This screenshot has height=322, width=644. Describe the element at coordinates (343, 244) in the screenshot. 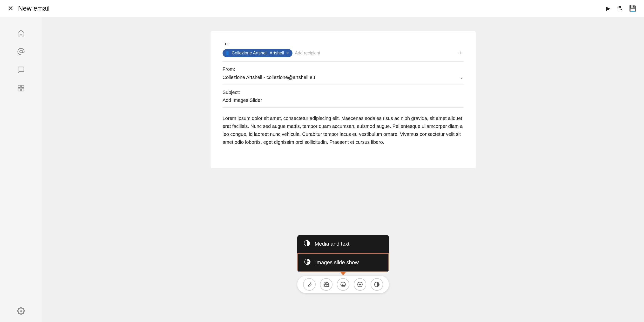

I see `popup-item-media-text: Media and text` at that location.